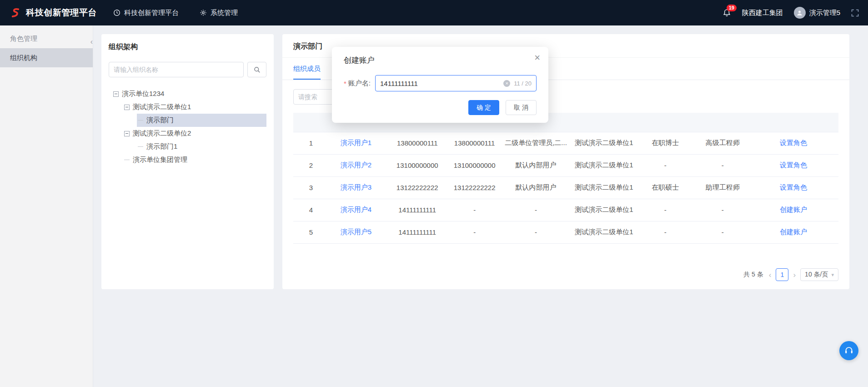 Image resolution: width=868 pixels, height=387 pixels. I want to click on tree-node-inner: 演示部门1, so click(202, 146).